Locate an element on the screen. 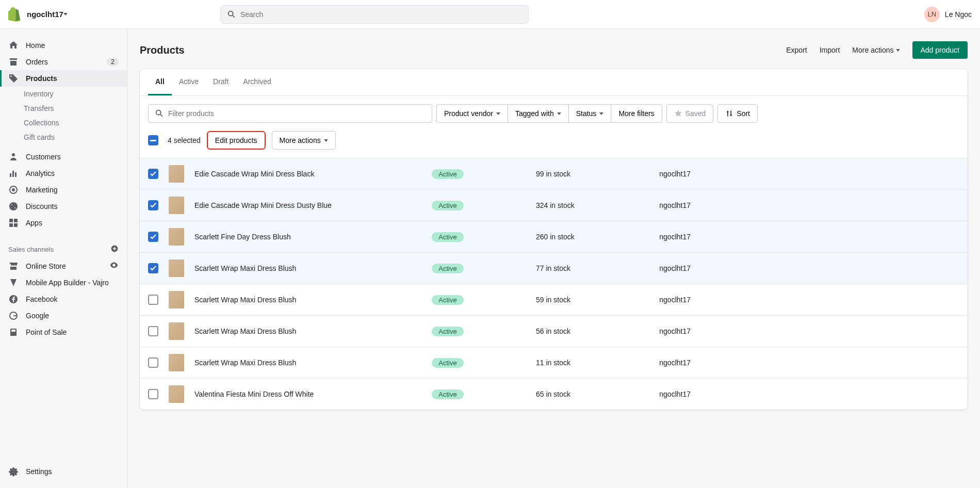  filter-tagged: Tagged with is located at coordinates (538, 113).